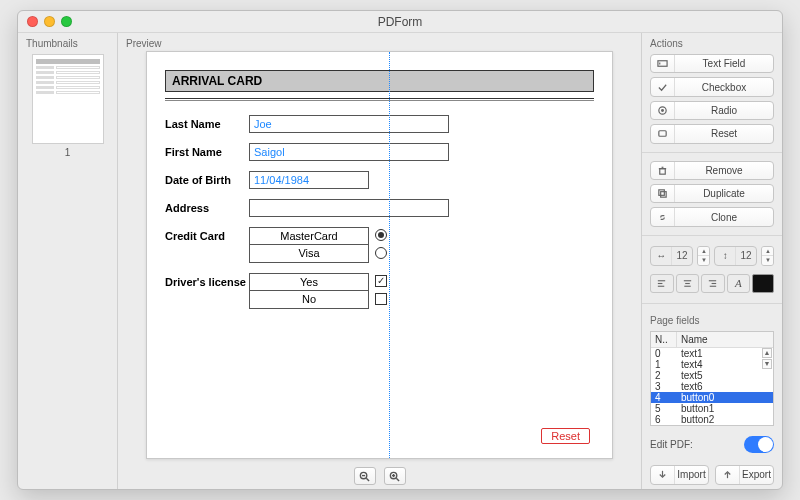  Describe the element at coordinates (712, 398) in the screenshot. I see `field-row: 4button0` at that location.